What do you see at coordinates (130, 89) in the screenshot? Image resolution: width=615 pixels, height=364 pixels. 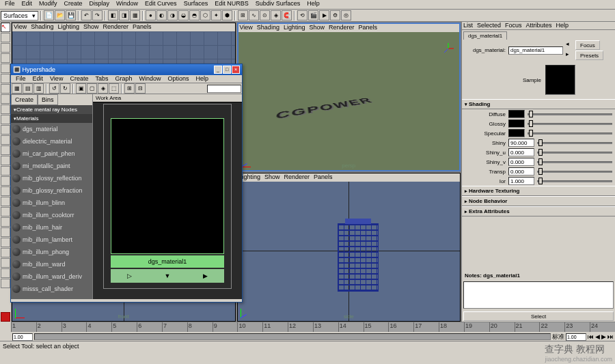 I see `hs-tool-button: ⊞` at bounding box center [130, 89].